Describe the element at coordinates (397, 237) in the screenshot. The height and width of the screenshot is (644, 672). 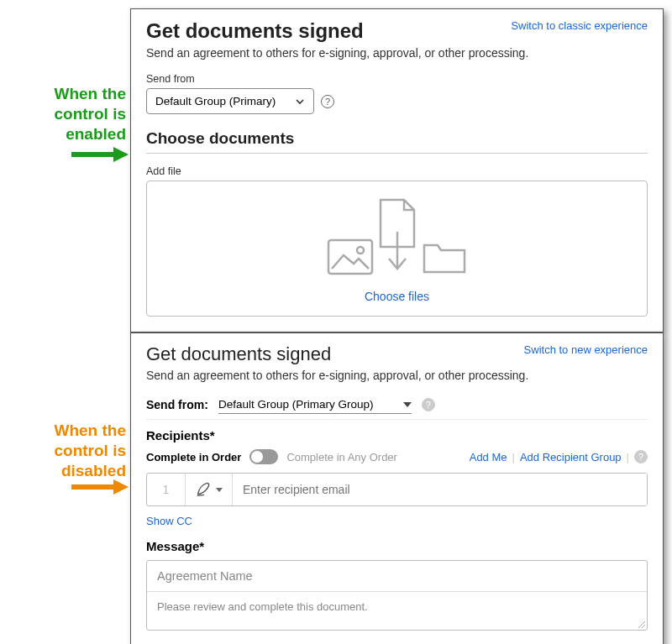
I see `file-download-icon` at that location.